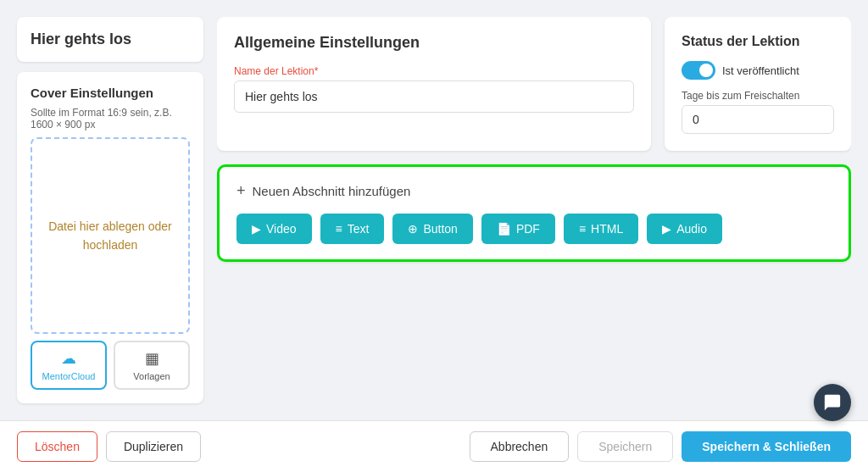 Image resolution: width=868 pixels, height=472 pixels. I want to click on pdf-btn: 📄 PDF, so click(519, 229).